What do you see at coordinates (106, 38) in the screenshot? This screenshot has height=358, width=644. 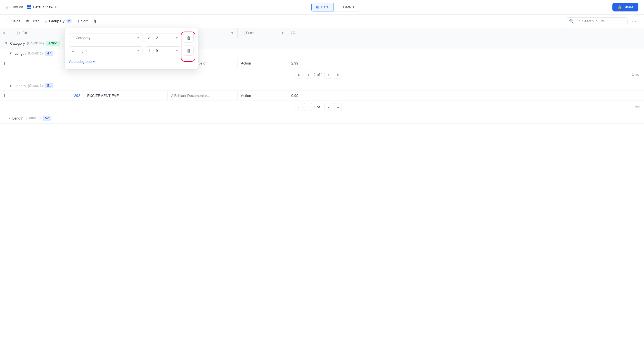 I see `group-field-select-1: T Category ▼` at bounding box center [106, 38].